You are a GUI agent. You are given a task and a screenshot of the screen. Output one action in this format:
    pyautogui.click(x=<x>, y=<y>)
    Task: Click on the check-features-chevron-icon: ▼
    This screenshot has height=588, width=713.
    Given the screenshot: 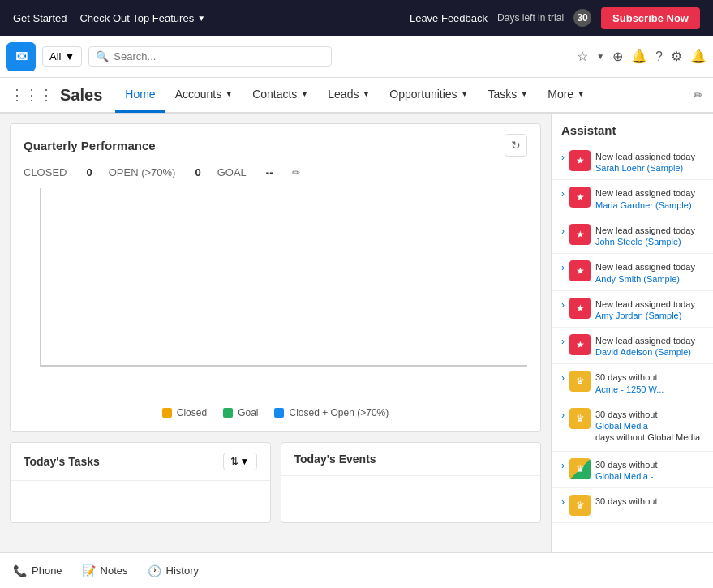 What is the action you would take?
    pyautogui.click(x=201, y=18)
    